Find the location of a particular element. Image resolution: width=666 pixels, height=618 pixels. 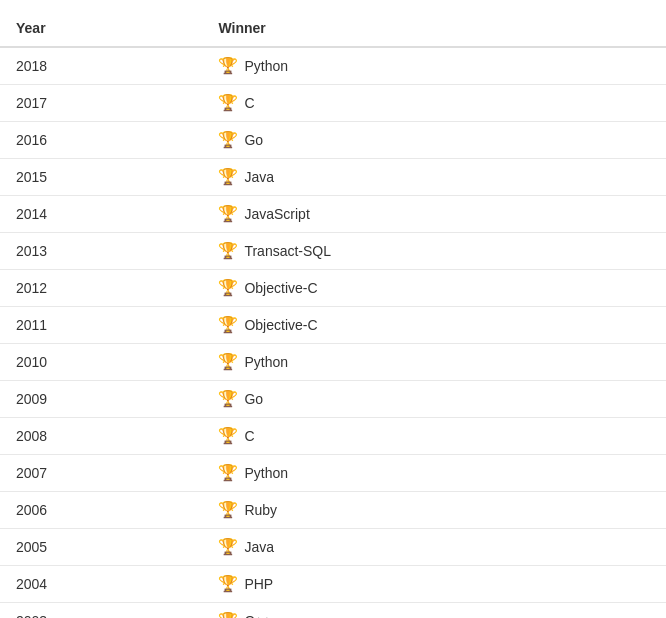

table-row: 2006🏆Ruby is located at coordinates (333, 510).